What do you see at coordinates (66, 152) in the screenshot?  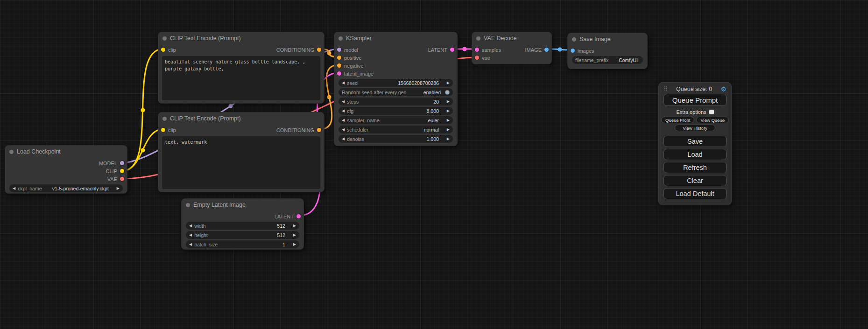 I see `node-header: Load Checkpoint` at bounding box center [66, 152].